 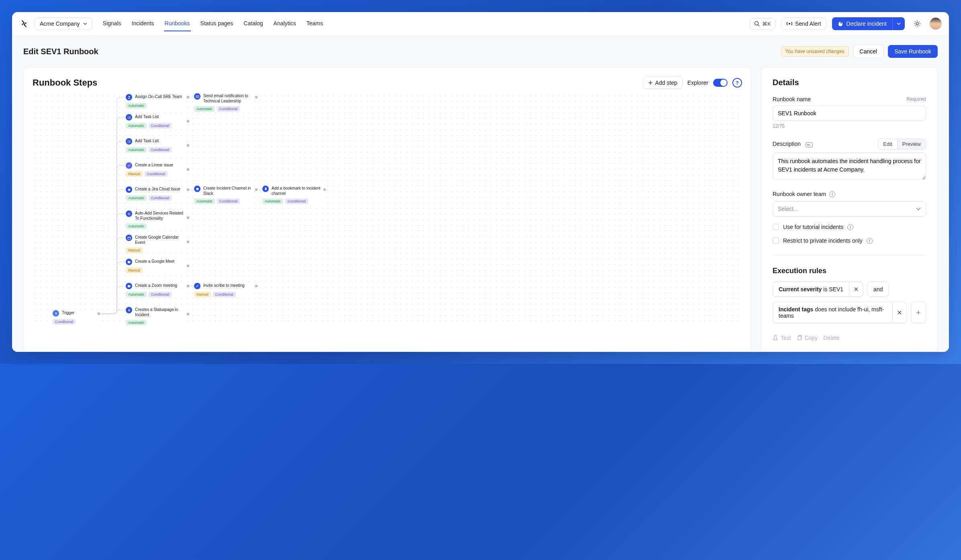 What do you see at coordinates (918, 313) in the screenshot?
I see `add-rule-button` at bounding box center [918, 313].